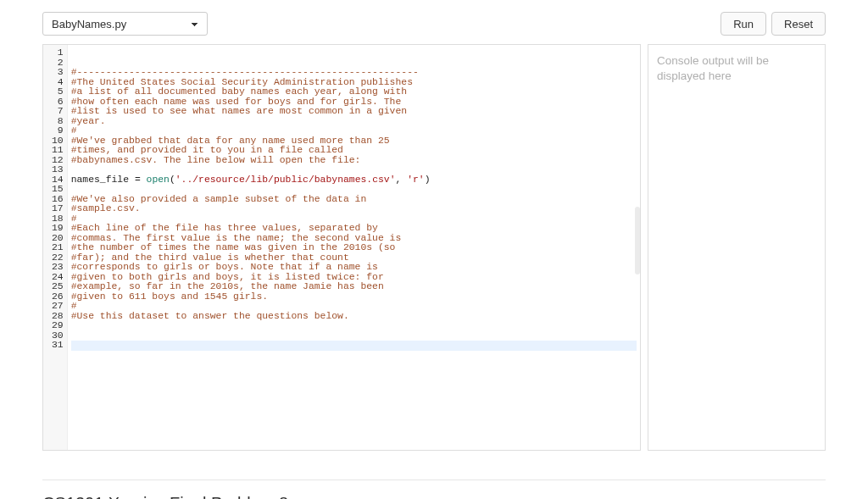  What do you see at coordinates (354, 200) in the screenshot?
I see `code-line: #We've also provided a sample subset of …` at bounding box center [354, 200].